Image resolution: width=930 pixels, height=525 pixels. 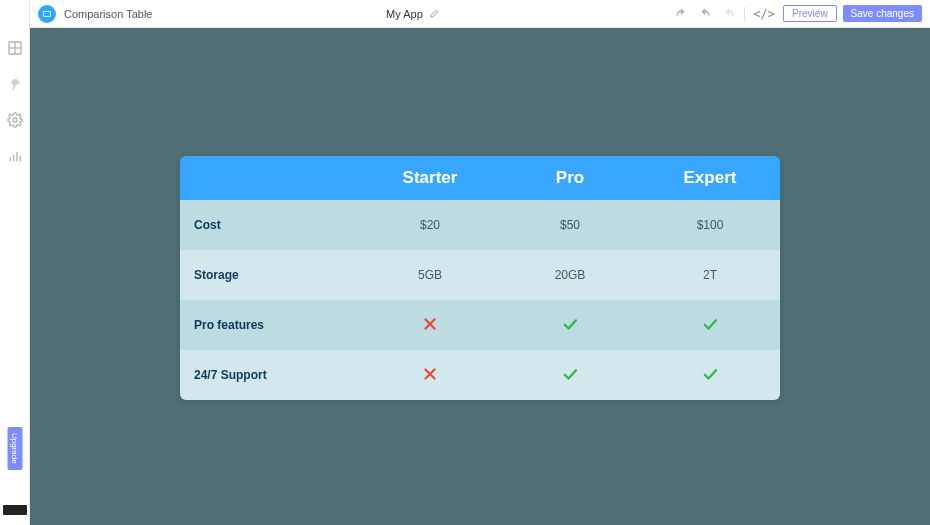 I want to click on app-name-label: My App, so click(x=404, y=14).